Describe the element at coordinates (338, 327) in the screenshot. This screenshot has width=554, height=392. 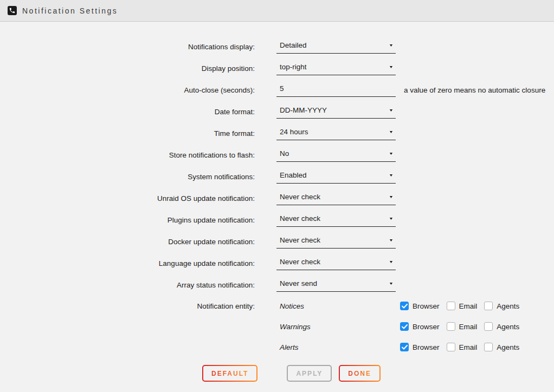
I see `entity-name: Warnings` at that location.